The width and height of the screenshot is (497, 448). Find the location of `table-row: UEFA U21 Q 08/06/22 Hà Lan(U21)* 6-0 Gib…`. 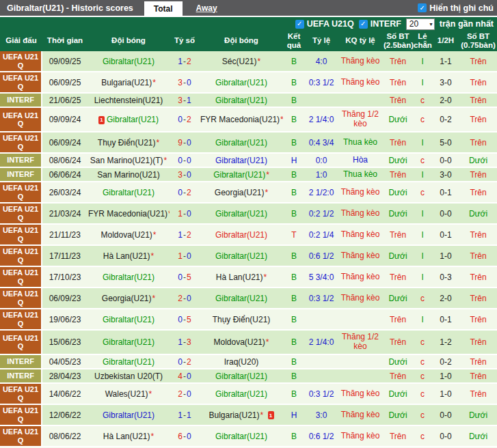

table-row: UEFA U21 Q 08/06/22 Hà Lan(U21)* 6-0 Gib… is located at coordinates (249, 437).